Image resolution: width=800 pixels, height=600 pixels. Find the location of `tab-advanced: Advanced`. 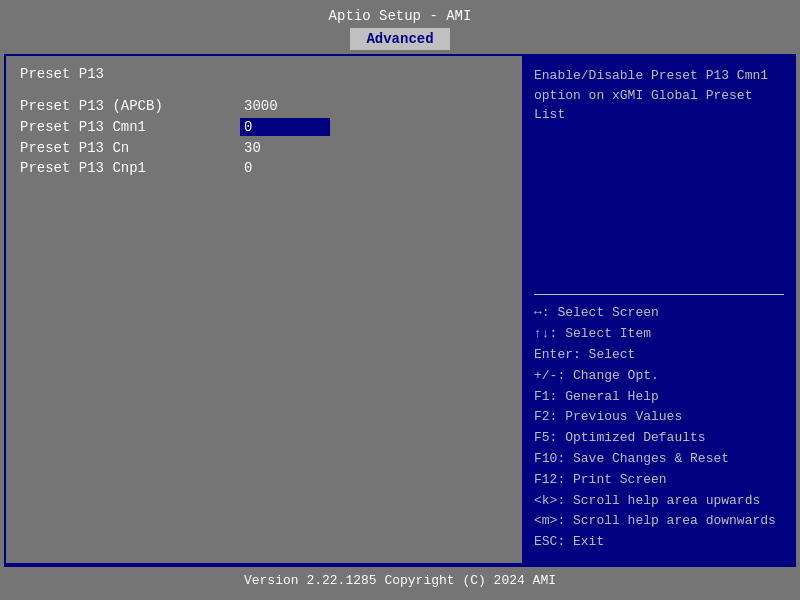

tab-advanced: Advanced is located at coordinates (400, 39).